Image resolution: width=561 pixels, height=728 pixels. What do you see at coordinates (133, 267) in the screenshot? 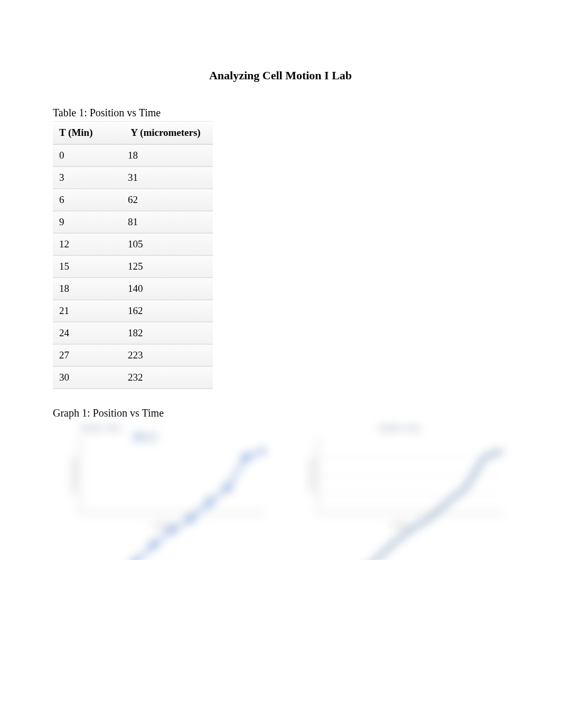
I see `table-row: 15125` at bounding box center [133, 267].